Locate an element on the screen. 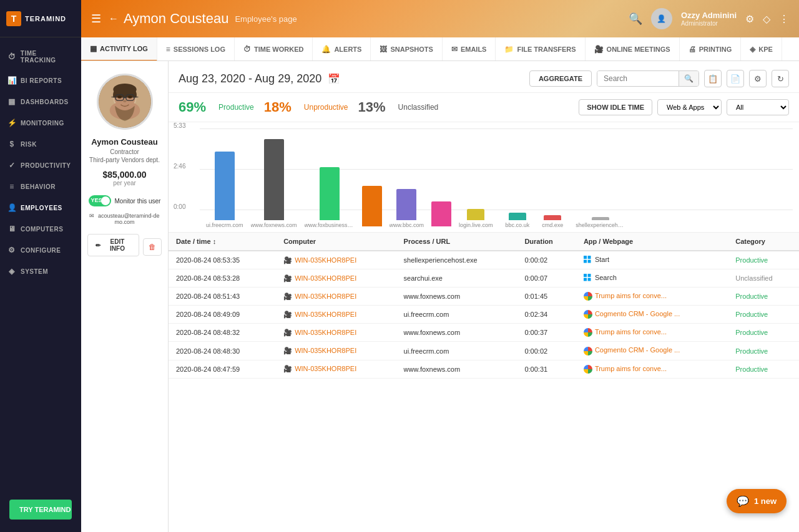 This screenshot has width=799, height=532. sidebar-item-computers: 🖥 COMPUTERS is located at coordinates (41, 229).